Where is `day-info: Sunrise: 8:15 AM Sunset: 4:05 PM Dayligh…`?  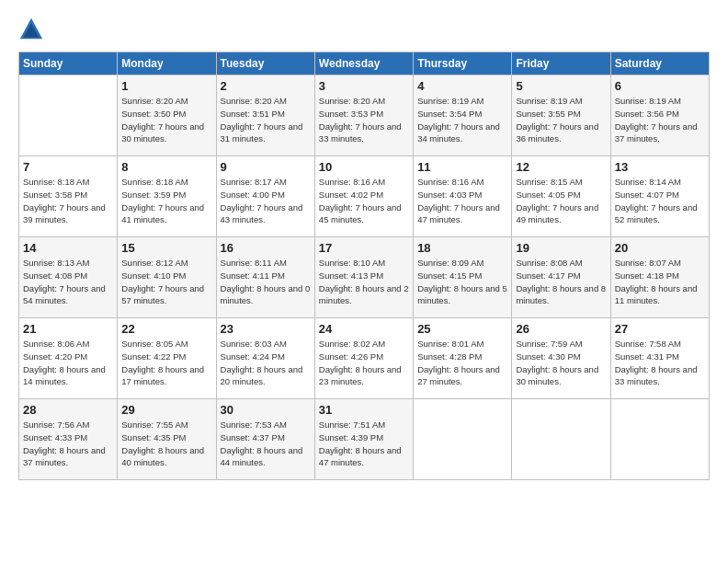 day-info: Sunrise: 8:15 AM Sunset: 4:05 PM Dayligh… is located at coordinates (561, 201).